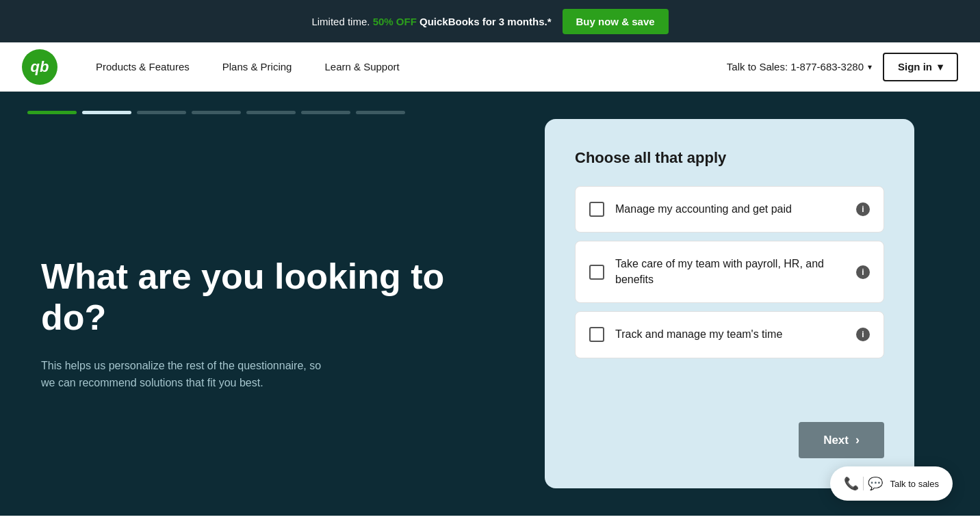 The image size is (980, 528). I want to click on chat-icon: 💬, so click(875, 484).